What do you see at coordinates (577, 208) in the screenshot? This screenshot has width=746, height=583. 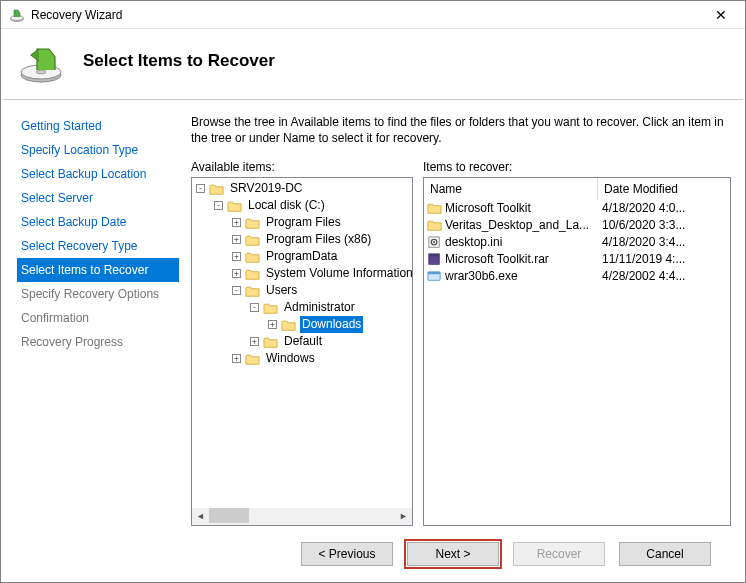 I see `list-item: Microsoft Toolkit4/18/2020 4:0...` at bounding box center [577, 208].